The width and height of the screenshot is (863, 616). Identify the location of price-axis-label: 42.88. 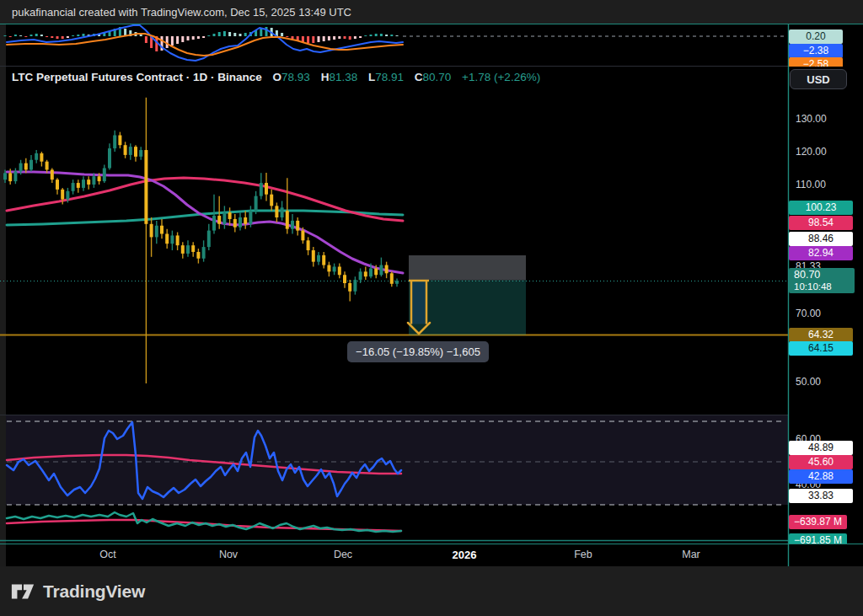
(821, 477).